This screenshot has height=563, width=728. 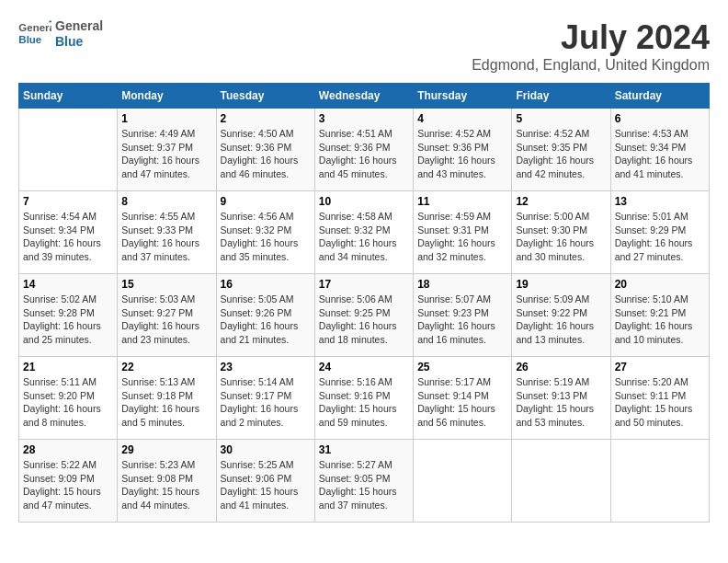 I want to click on logo-general: General, so click(x=79, y=26).